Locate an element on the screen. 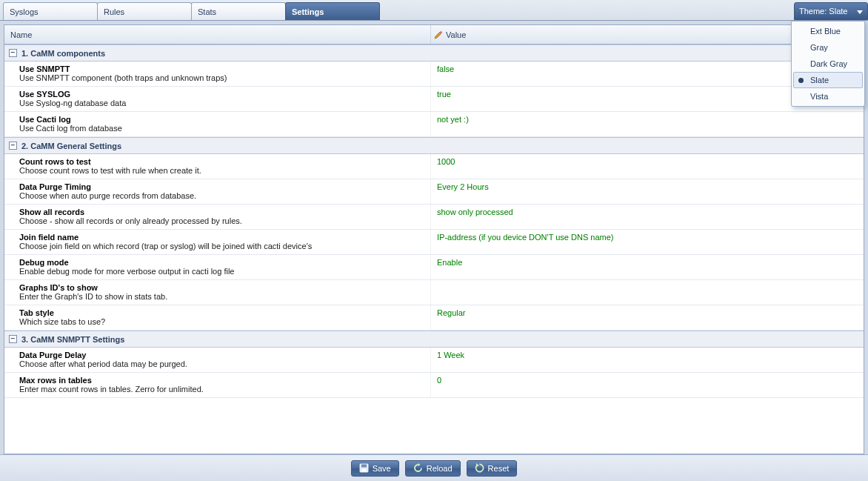  theme-menu-item-vista: Vista is located at coordinates (828, 96).